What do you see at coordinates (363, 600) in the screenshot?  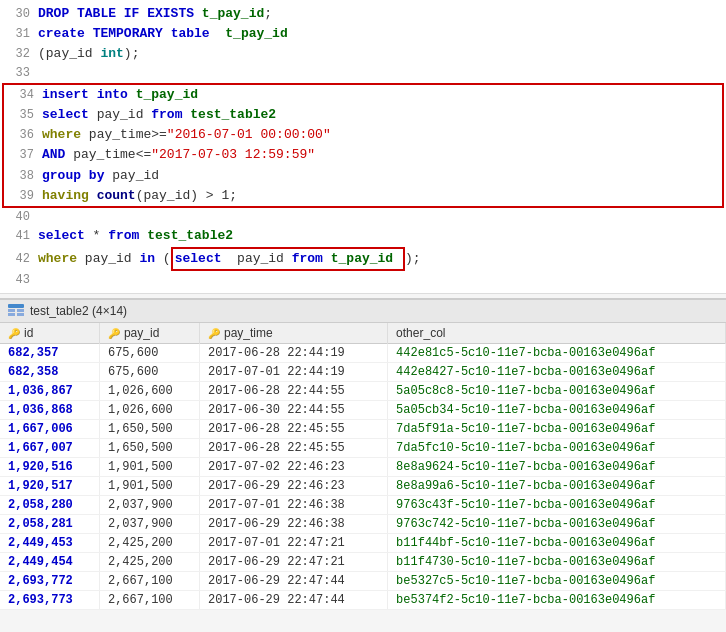 I see `table-row: 2,693,7732,667,1002017-06-29 22:47:44be5…` at bounding box center [363, 600].